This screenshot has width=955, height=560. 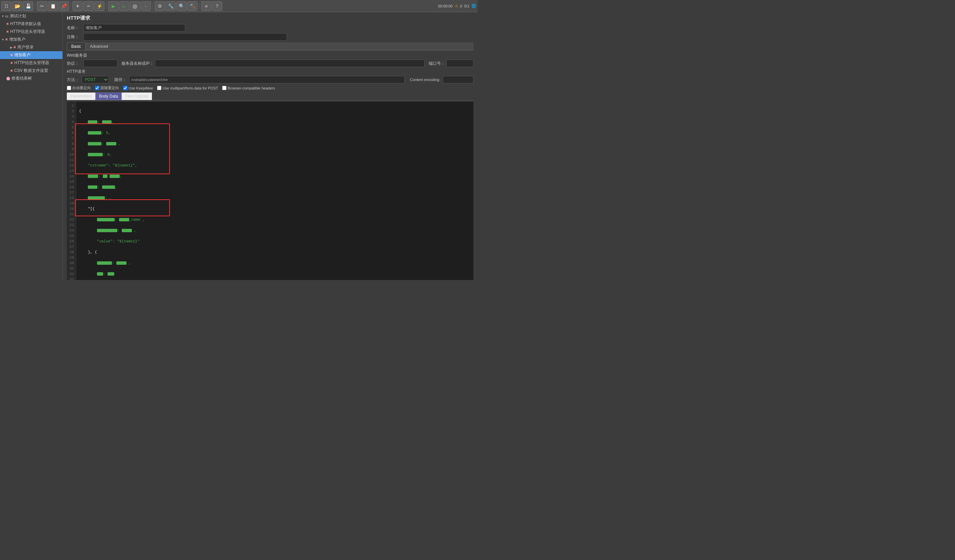 I want to click on sub-tab-parameters: Parameters, so click(x=81, y=96).